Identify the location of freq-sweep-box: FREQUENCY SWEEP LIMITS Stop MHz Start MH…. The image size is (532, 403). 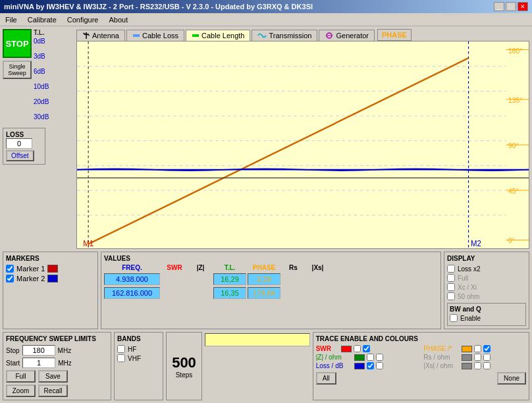
(57, 366).